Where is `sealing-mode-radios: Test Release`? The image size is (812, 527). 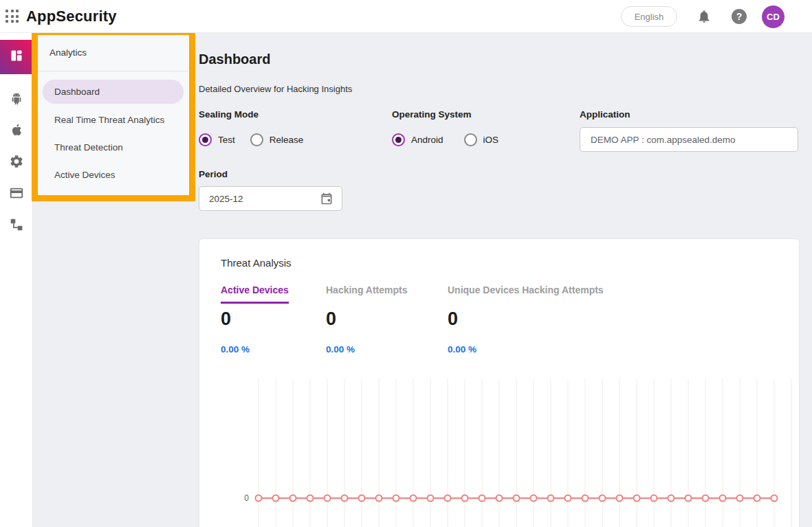 sealing-mode-radios: Test Release is located at coordinates (251, 140).